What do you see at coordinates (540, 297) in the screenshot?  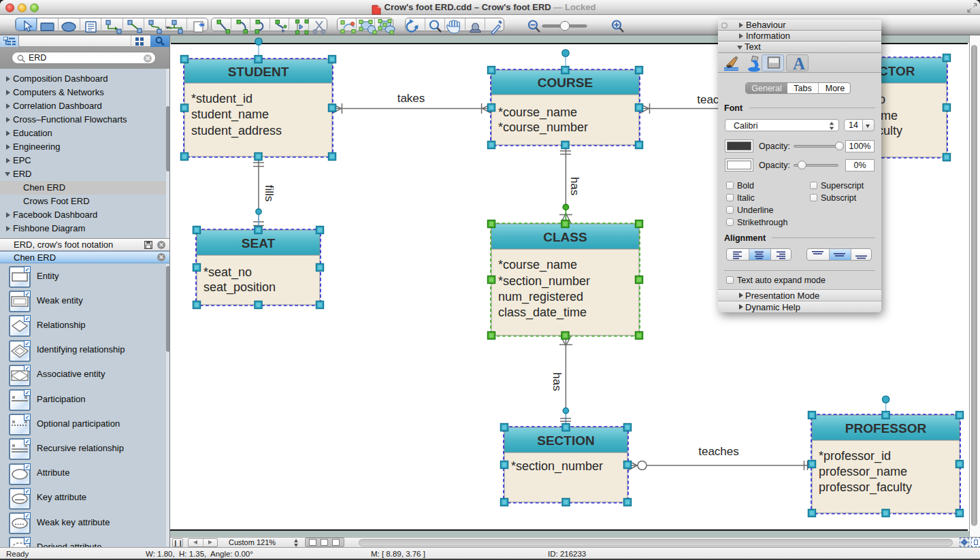 I see `svg-text: num_registered` at bounding box center [540, 297].